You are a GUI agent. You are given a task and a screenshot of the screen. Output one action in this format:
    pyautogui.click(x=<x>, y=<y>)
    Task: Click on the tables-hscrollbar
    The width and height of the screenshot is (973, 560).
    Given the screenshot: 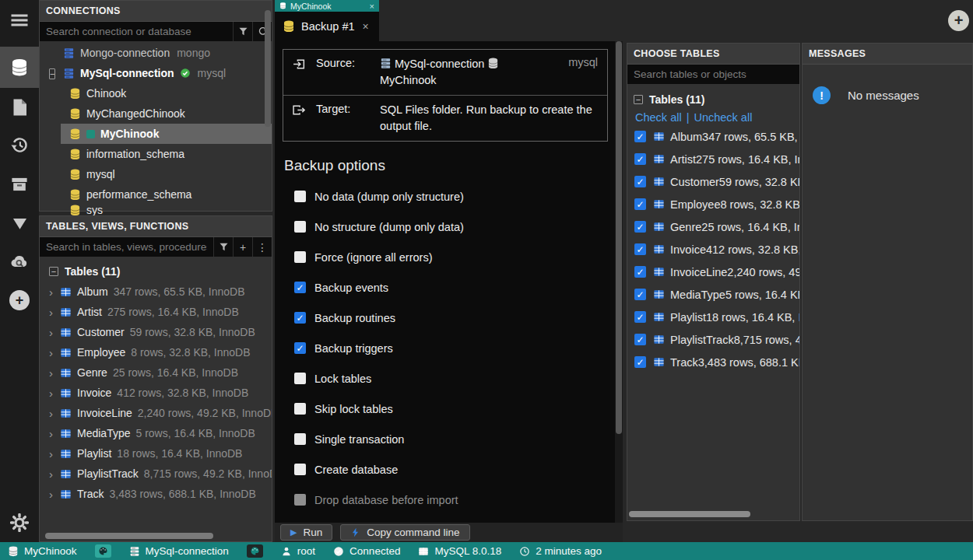 What is the action you would take?
    pyautogui.click(x=129, y=536)
    